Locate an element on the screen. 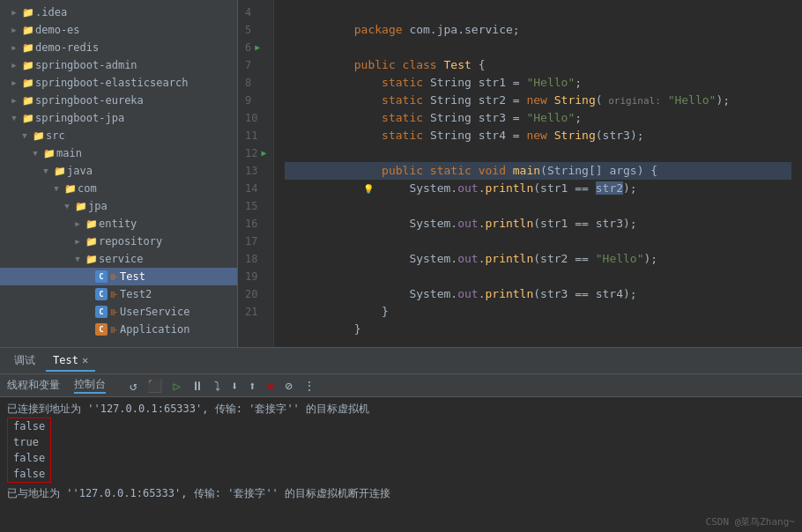 This screenshot has height=532, width=802. item-label: java is located at coordinates (79, 171).